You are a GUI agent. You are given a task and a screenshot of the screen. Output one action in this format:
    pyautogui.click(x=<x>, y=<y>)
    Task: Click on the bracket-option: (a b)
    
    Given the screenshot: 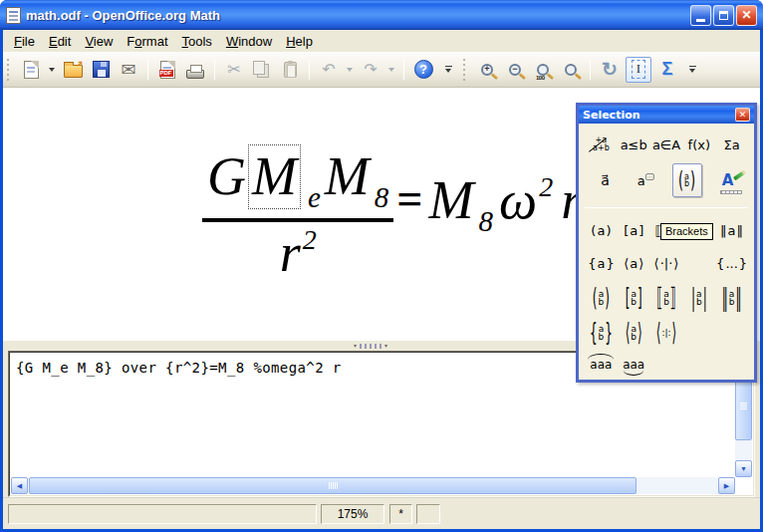 What is the action you would take?
    pyautogui.click(x=602, y=298)
    